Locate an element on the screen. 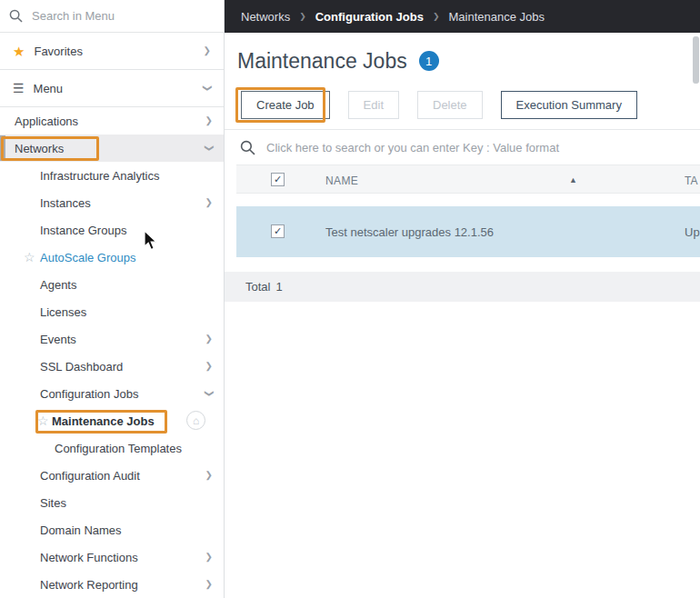 This screenshot has width=700, height=598. sidebar-item-infrastructure-analytics: Infrastructure Analytics is located at coordinates (112, 175).